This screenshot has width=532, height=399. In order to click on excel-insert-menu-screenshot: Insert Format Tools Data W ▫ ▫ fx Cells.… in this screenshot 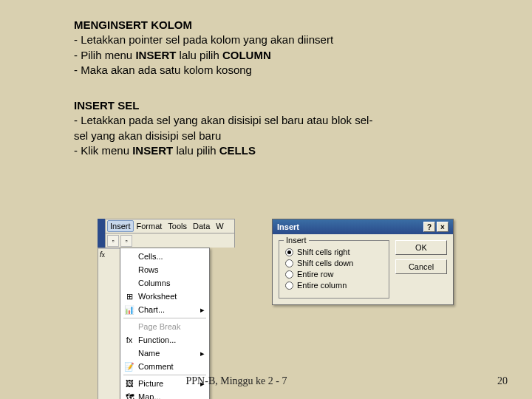, I will do `click(166, 309)`.